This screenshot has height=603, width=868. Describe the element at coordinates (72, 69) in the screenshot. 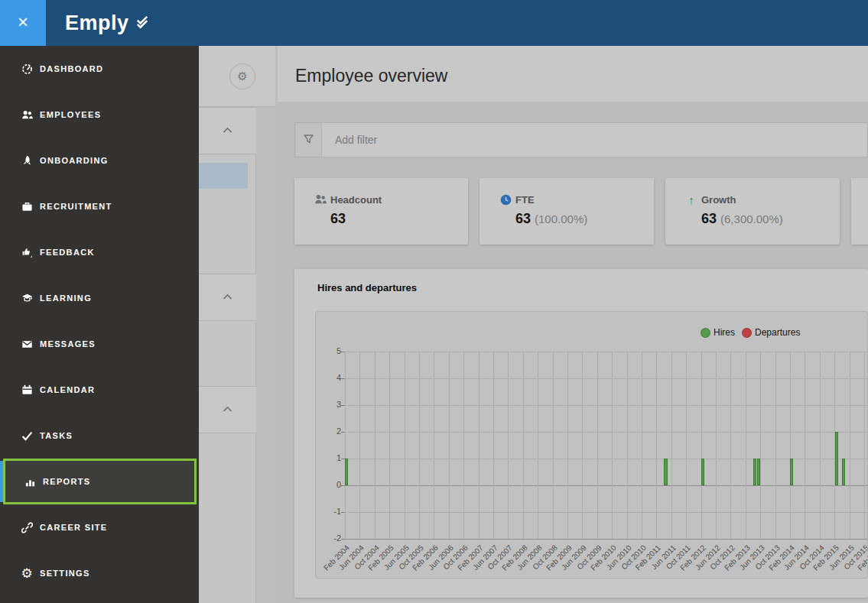

I see `sidebar-item-label: DASHBOARD` at that location.